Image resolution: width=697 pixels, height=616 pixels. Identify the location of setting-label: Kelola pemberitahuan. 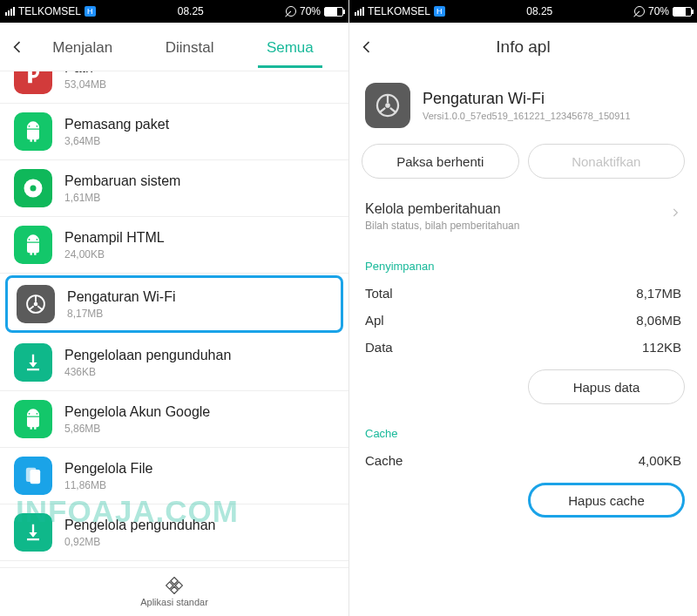
(523, 209).